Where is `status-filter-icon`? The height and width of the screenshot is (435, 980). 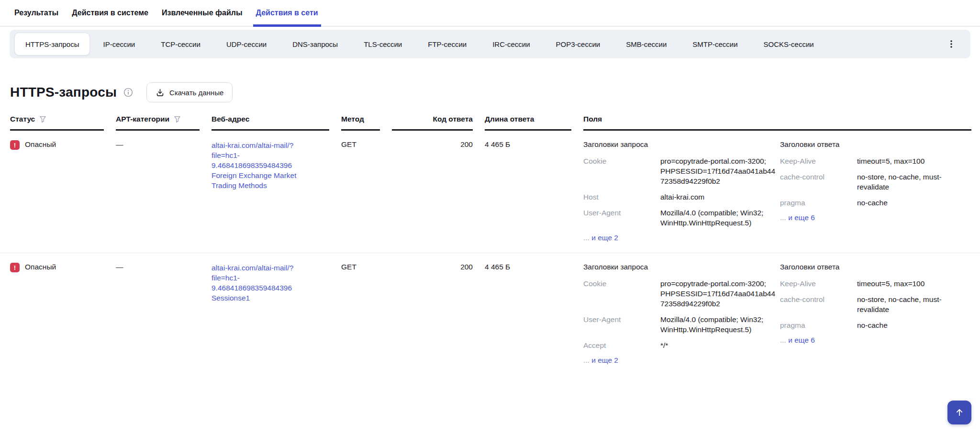 status-filter-icon is located at coordinates (43, 120).